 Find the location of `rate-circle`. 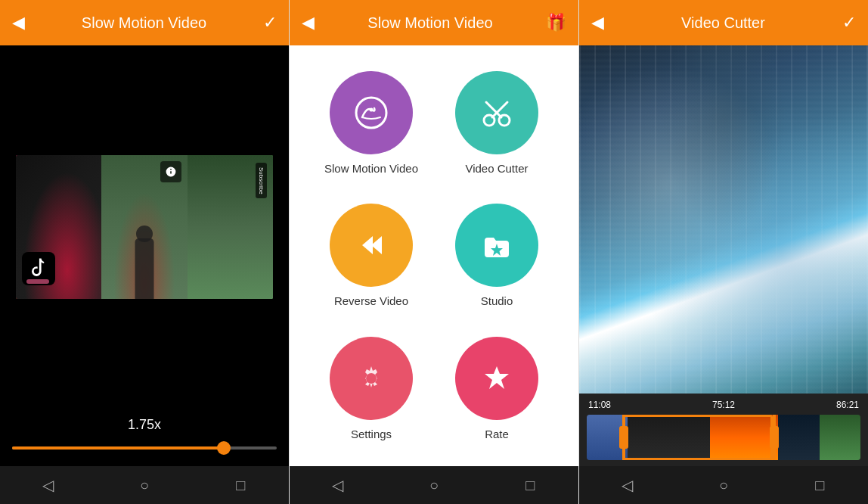

rate-circle is located at coordinates (497, 378).